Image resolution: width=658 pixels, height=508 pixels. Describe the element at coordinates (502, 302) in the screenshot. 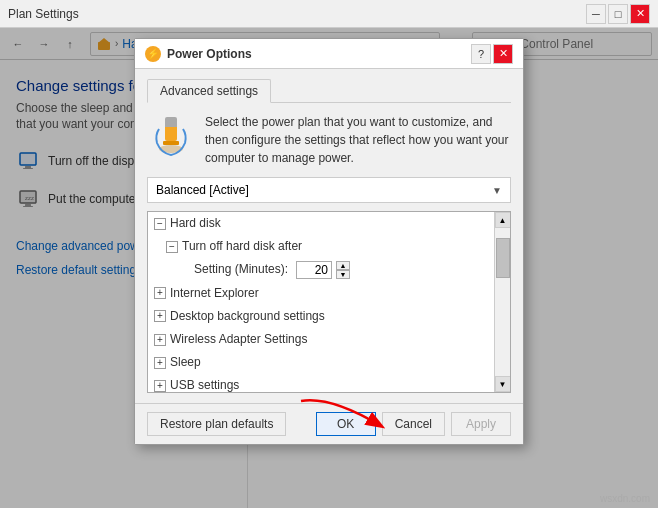

I see `tree-scrollbar: ▲ ▼` at that location.